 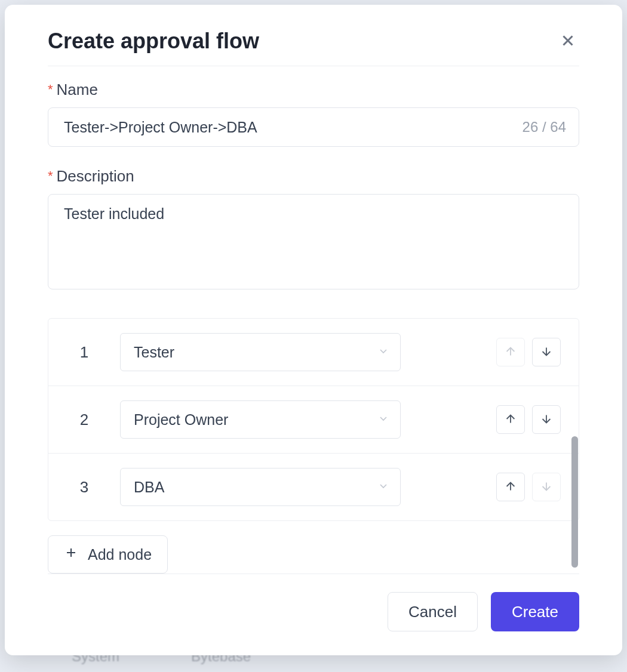 What do you see at coordinates (84, 352) in the screenshot?
I see `step-index: 1` at bounding box center [84, 352].